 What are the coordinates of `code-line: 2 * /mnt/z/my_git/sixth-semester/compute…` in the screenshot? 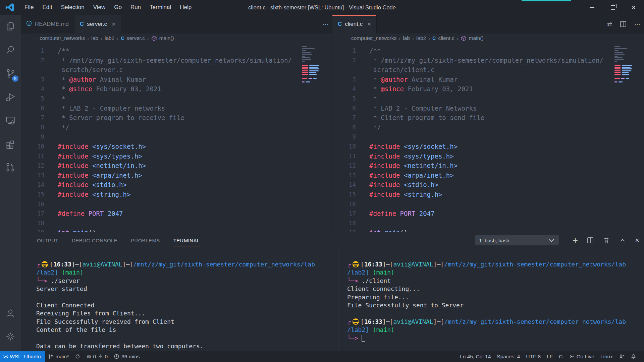 It's located at (176, 60).